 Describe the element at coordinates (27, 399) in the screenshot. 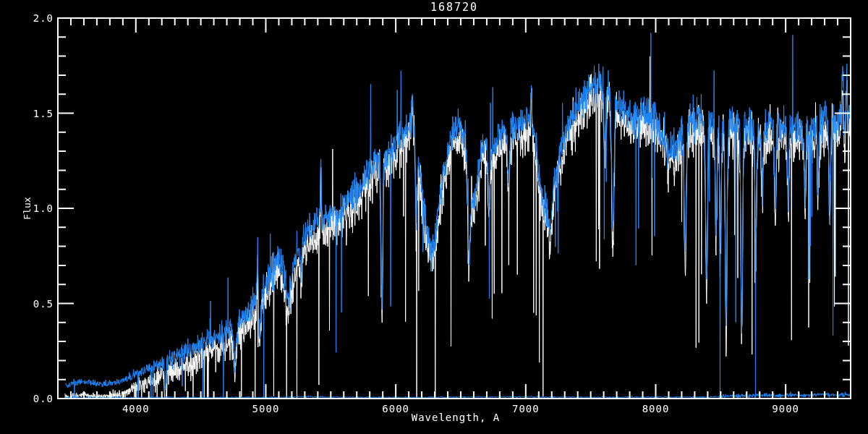

I see `y-tick-label: 0.0` at that location.